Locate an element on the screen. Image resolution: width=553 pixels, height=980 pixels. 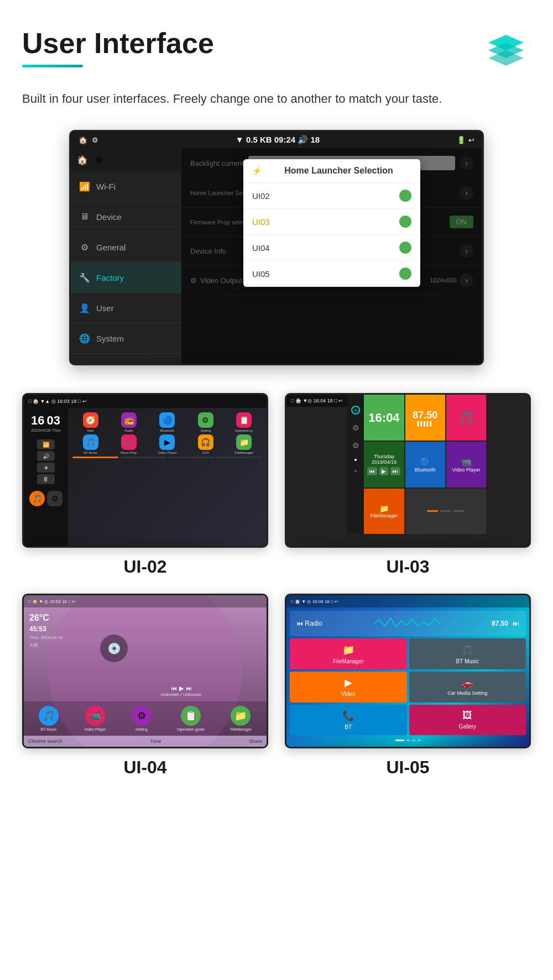
ui05-filemanager-icon: 📁 is located at coordinates (348, 650).